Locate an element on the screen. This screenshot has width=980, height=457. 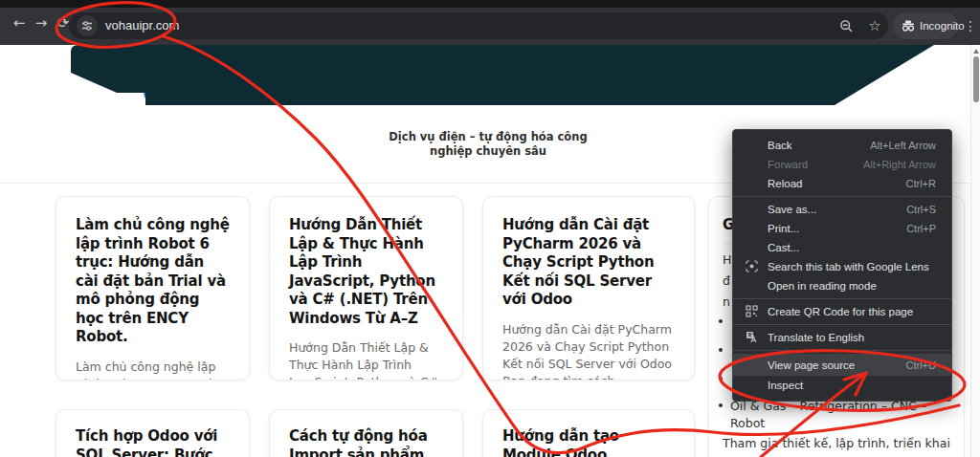
article-title: Làm chủ công nghệ lập trình Robot 6 trục… is located at coordinates (153, 281).